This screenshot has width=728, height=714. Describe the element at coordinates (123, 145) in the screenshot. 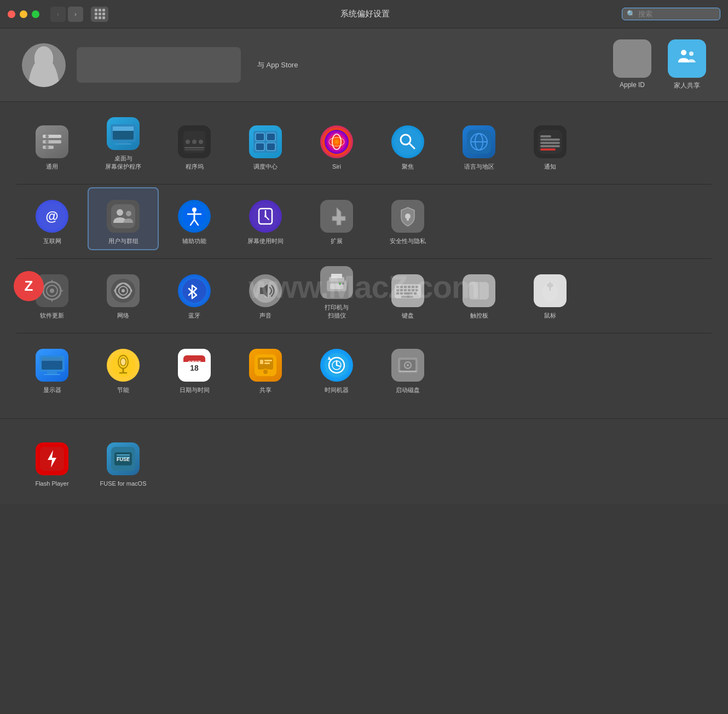

I see `pref-desktop: 桌面与屏幕保护程序` at that location.